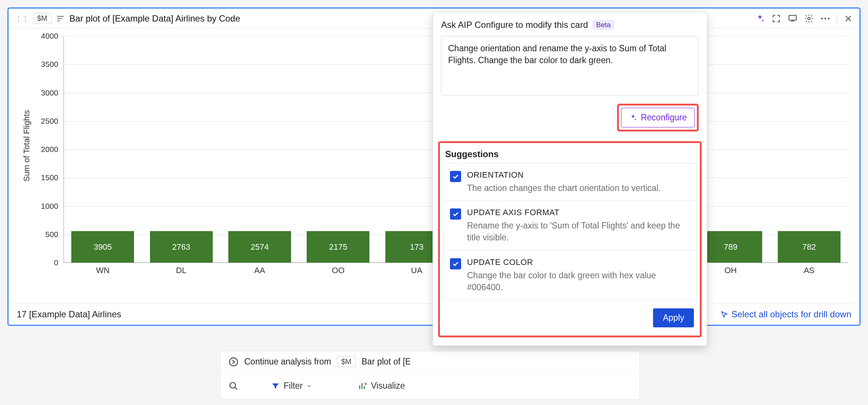  I want to click on y-tick: 2000, so click(48, 149).